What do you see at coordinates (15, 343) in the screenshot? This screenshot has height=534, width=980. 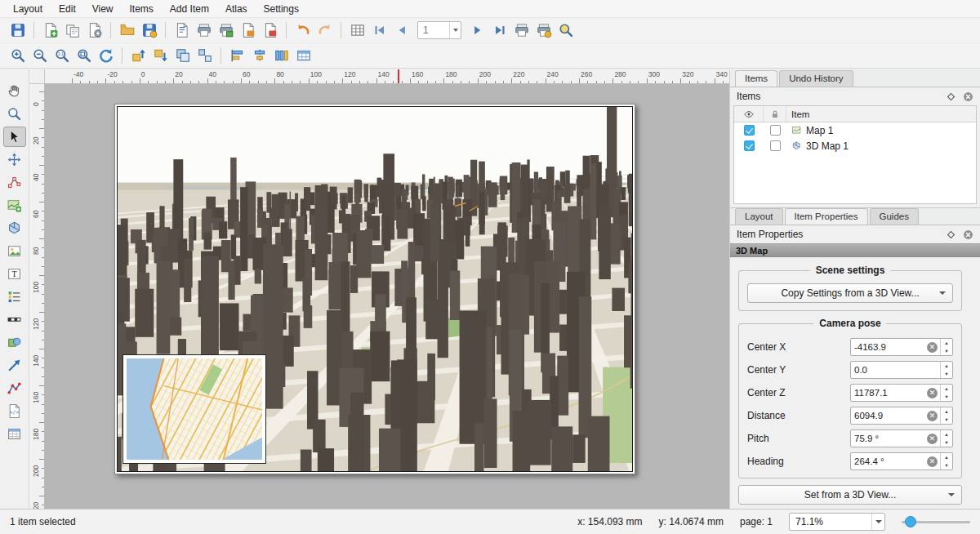 I see `add-shape-button` at bounding box center [15, 343].